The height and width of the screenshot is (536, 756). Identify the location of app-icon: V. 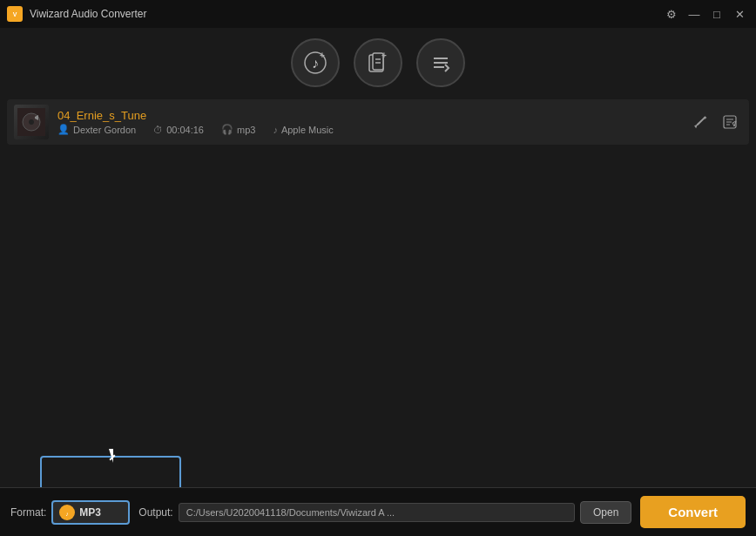
(15, 14).